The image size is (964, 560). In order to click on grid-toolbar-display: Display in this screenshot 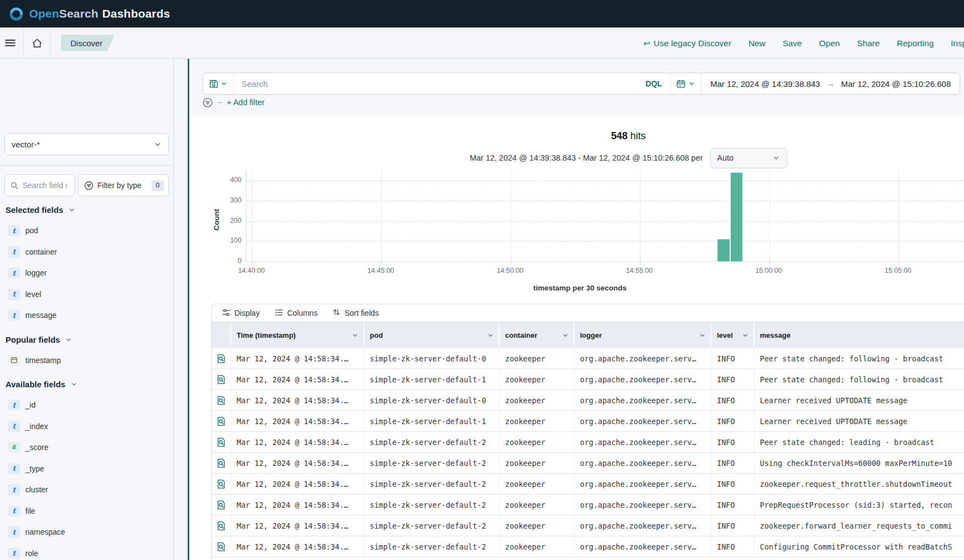, I will do `click(241, 314)`.